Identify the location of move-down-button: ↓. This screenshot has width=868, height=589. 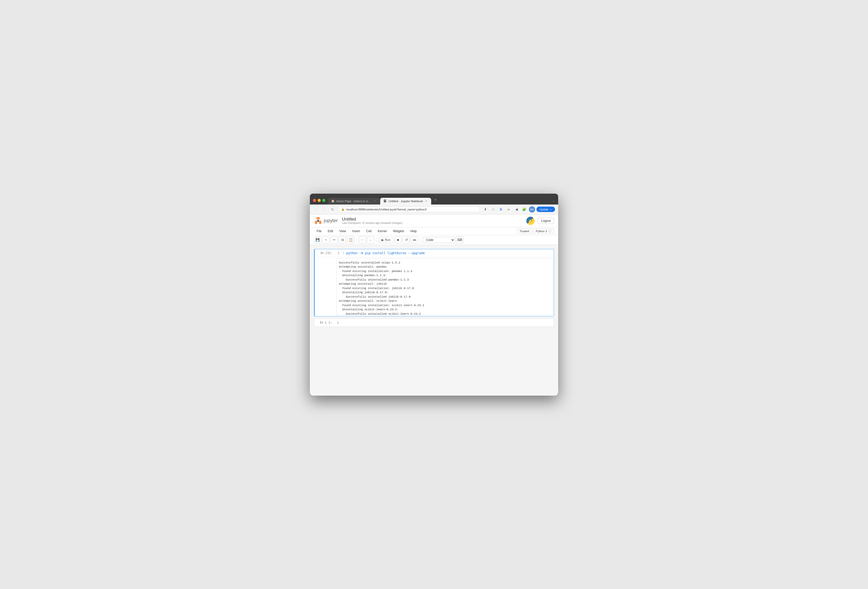
(371, 240).